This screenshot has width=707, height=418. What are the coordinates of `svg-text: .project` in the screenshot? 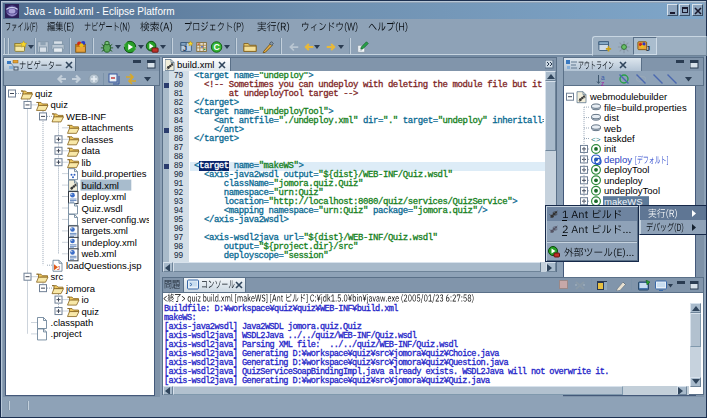 It's located at (67, 334).